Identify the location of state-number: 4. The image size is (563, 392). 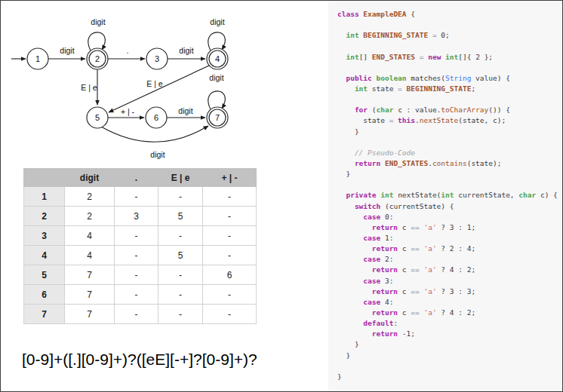
(217, 59).